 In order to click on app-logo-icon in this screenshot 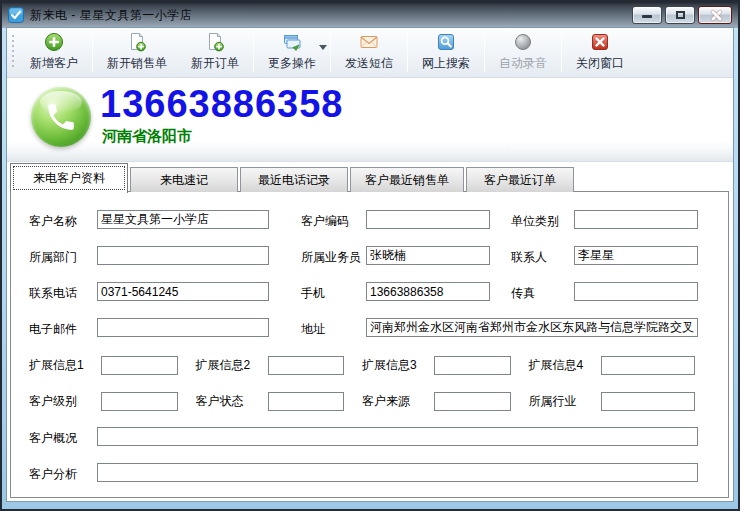, I will do `click(16, 15)`.